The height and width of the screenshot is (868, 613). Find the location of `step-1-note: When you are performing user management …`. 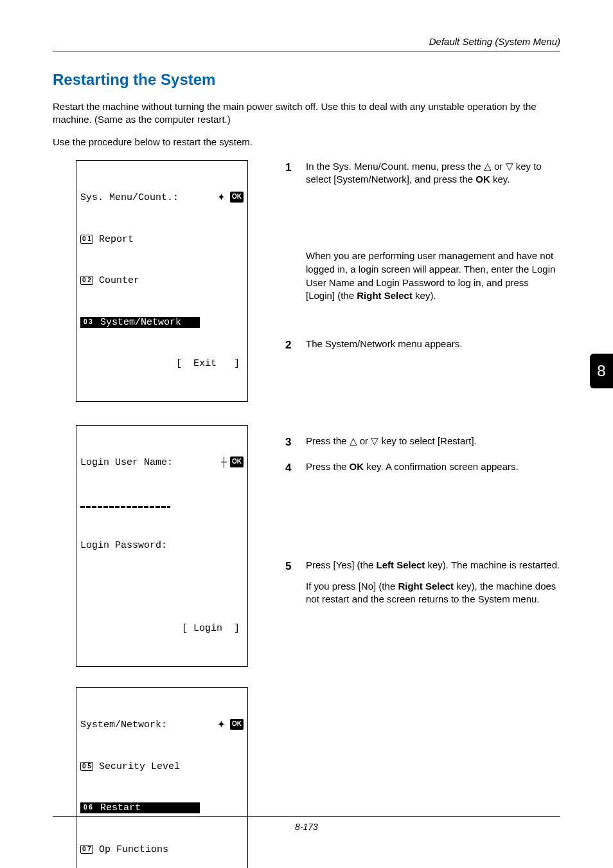

step-1-note: When you are performing user management … is located at coordinates (423, 280).